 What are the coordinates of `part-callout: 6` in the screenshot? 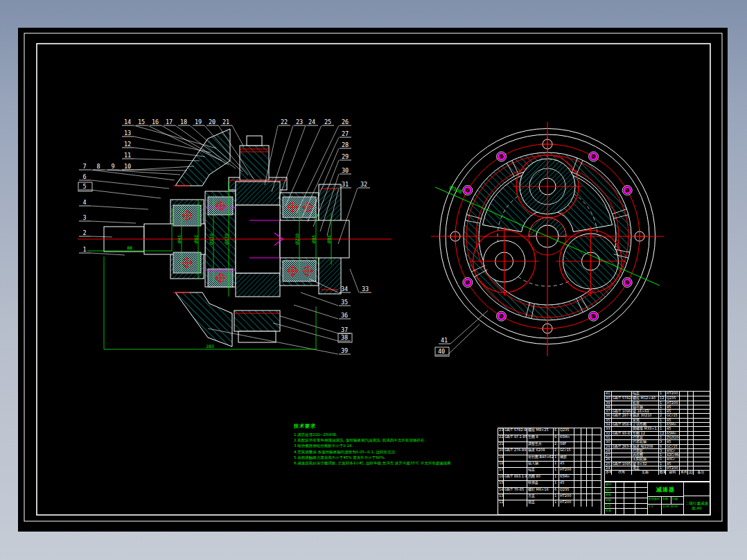 It's located at (85, 177).